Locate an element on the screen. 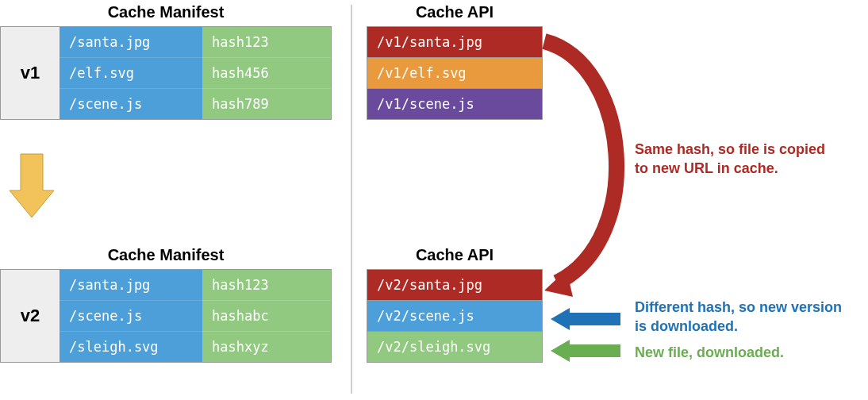  manifest-row: /elf.svg hash456 is located at coordinates (195, 73).